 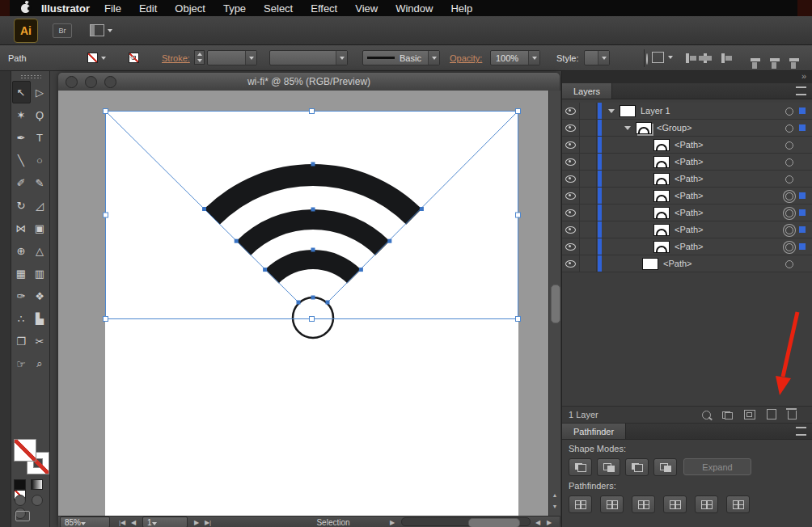 I want to click on locate-object-icon, so click(x=707, y=415).